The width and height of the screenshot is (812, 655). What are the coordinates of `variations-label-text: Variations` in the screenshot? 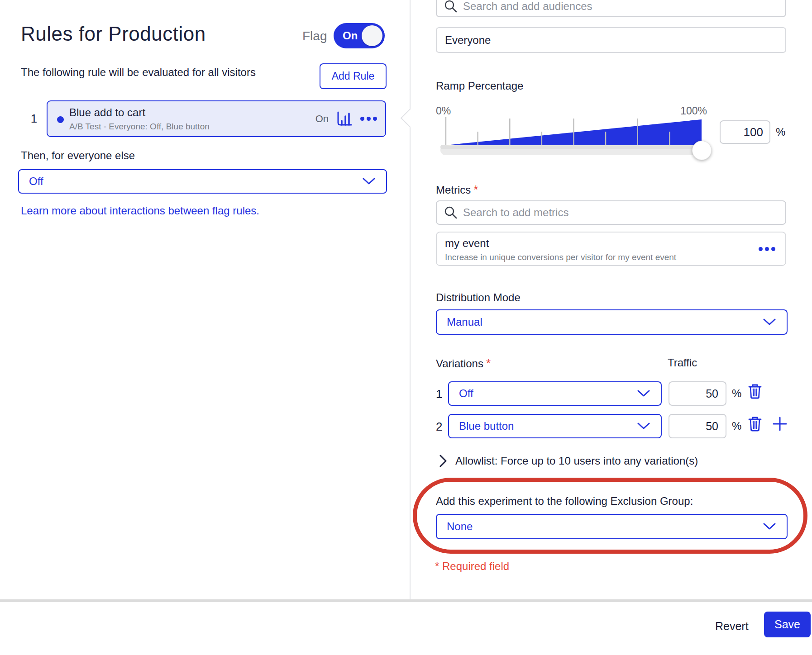 It's located at (460, 364).